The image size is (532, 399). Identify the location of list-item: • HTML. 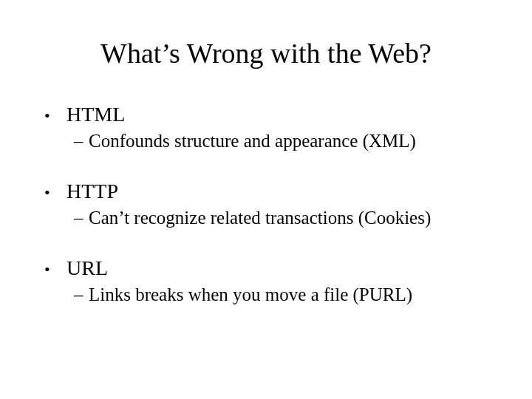
(270, 115).